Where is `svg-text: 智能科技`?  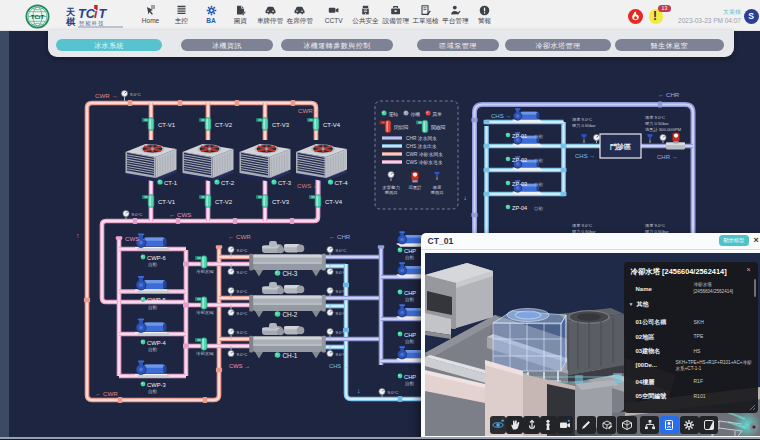
svg-text: 智能科技 is located at coordinates (92, 24).